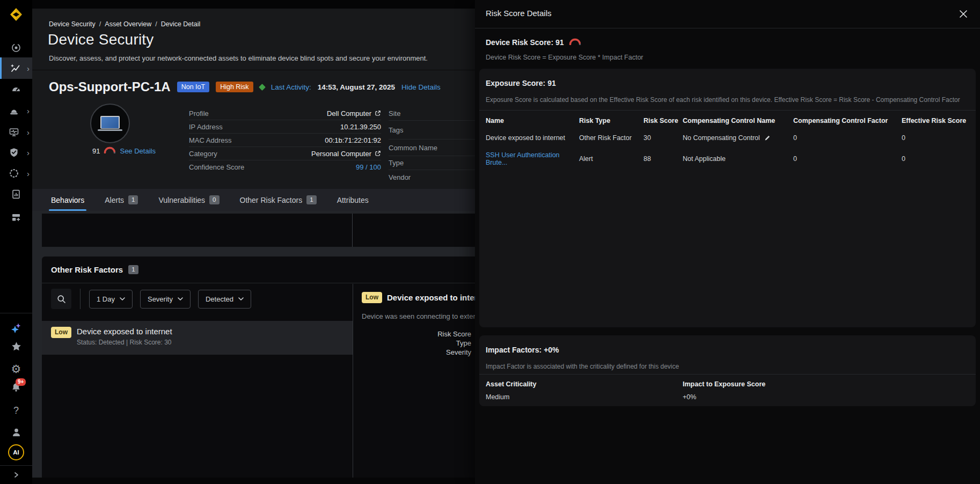 The width and height of the screenshot is (980, 484). Describe the element at coordinates (728, 14) in the screenshot. I see `panel-header: Risk Score Details` at that location.